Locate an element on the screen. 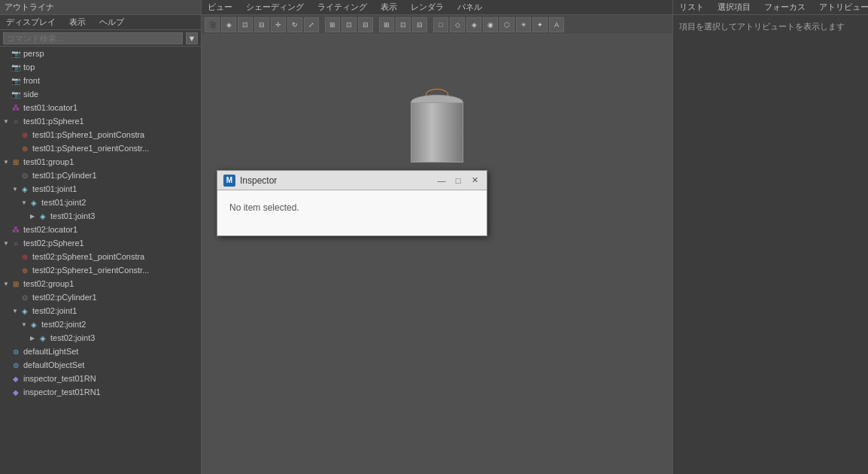 The width and height of the screenshot is (868, 474). outliner-menu-view: 表示 is located at coordinates (77, 23).